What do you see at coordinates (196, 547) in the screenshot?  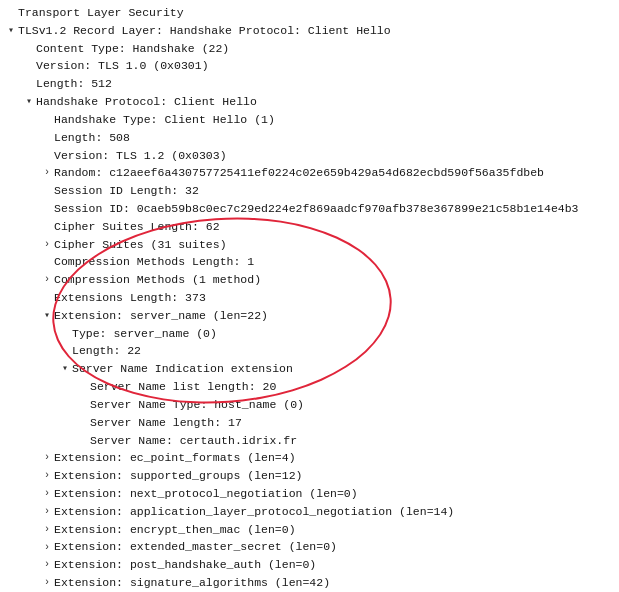 I see `tree-node-label: Extension: extended_master_secret (len=0…` at bounding box center [196, 547].